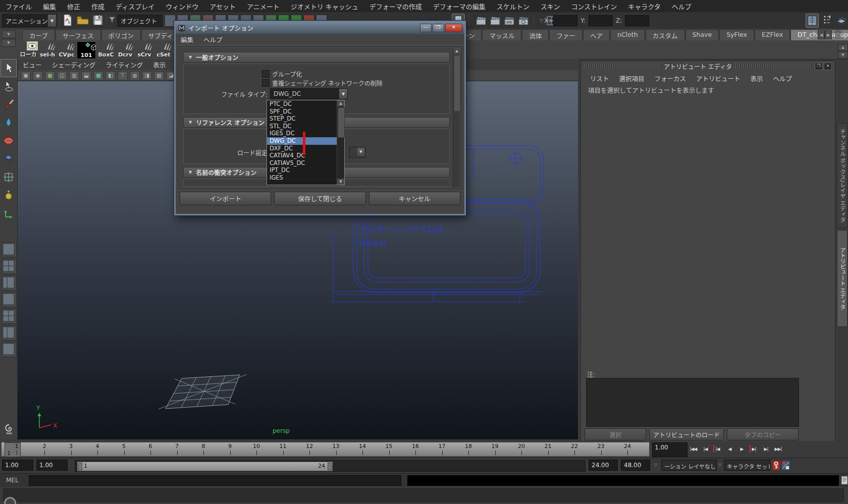 Image resolution: width=848 pixels, height=504 pixels. What do you see at coordinates (632, 79) in the screenshot?
I see `attribute-editor-menu-item: 選択項目` at bounding box center [632, 79].